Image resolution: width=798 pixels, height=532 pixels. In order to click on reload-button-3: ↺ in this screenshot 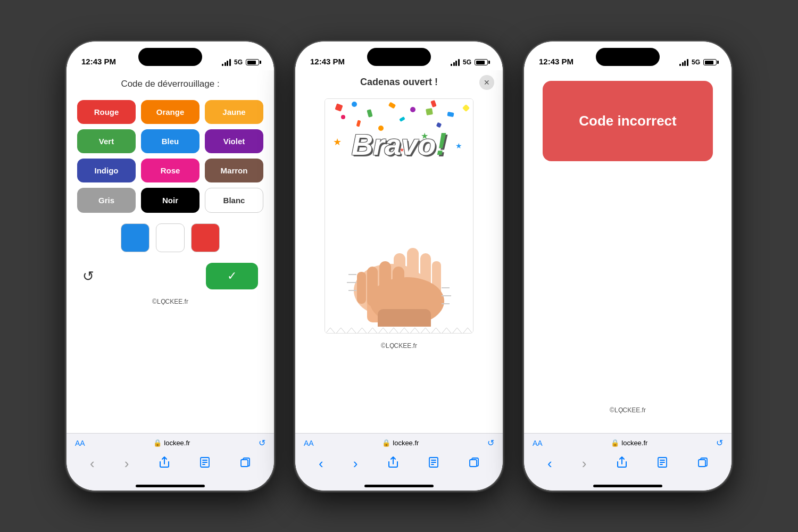, I will do `click(719, 443)`.